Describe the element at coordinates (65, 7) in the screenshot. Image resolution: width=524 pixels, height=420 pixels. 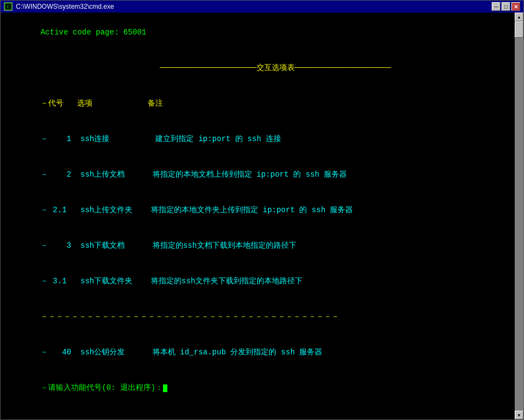
I see `window-title: C:\WINDOWS\system32\cmd.exe` at that location.